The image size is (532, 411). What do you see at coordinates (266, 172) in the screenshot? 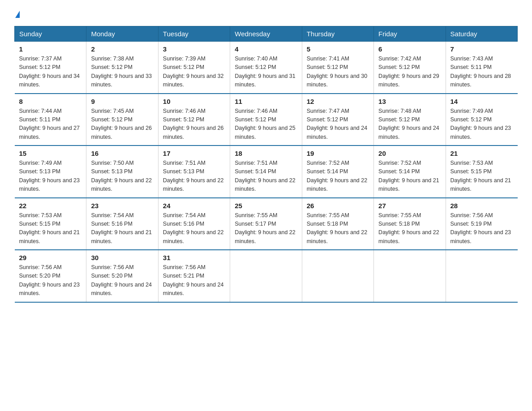
I see `calendar-cell: 18 Sunrise: 7:51 AMSunset: 5:14 PMDaylig…` at bounding box center [266, 172].